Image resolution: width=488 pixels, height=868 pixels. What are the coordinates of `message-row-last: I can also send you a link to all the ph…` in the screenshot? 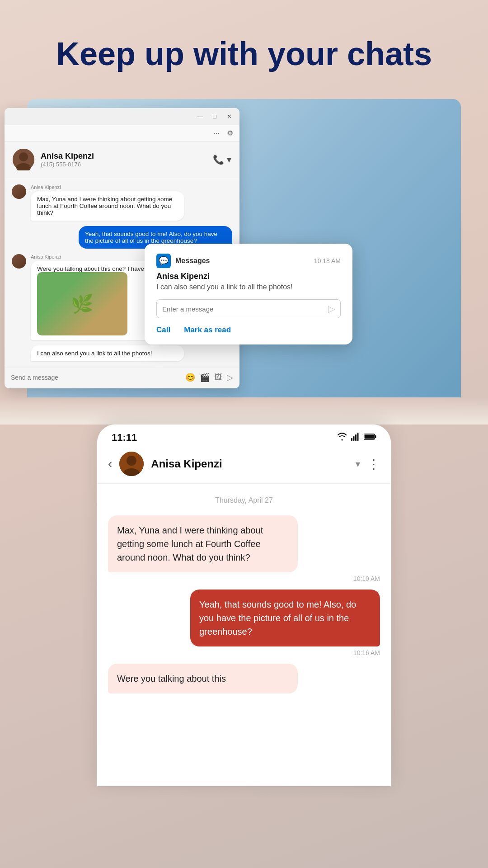 It's located at (122, 354).